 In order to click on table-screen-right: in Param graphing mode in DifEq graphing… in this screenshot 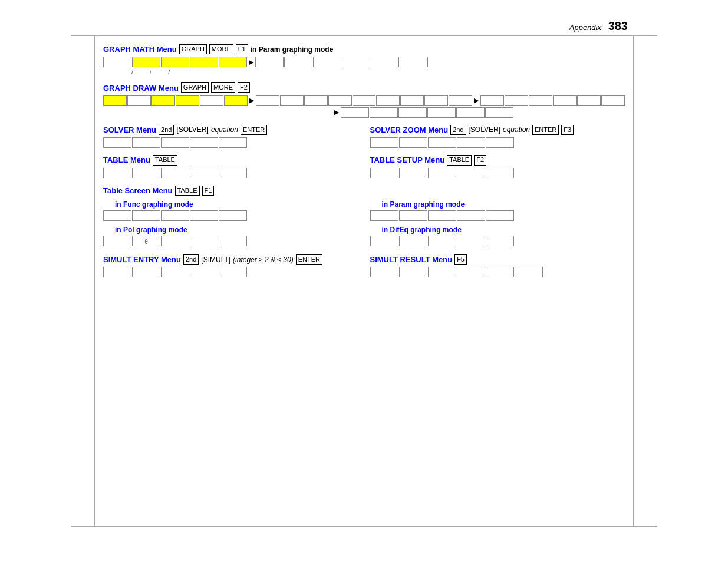, I will do `click(498, 223)`.